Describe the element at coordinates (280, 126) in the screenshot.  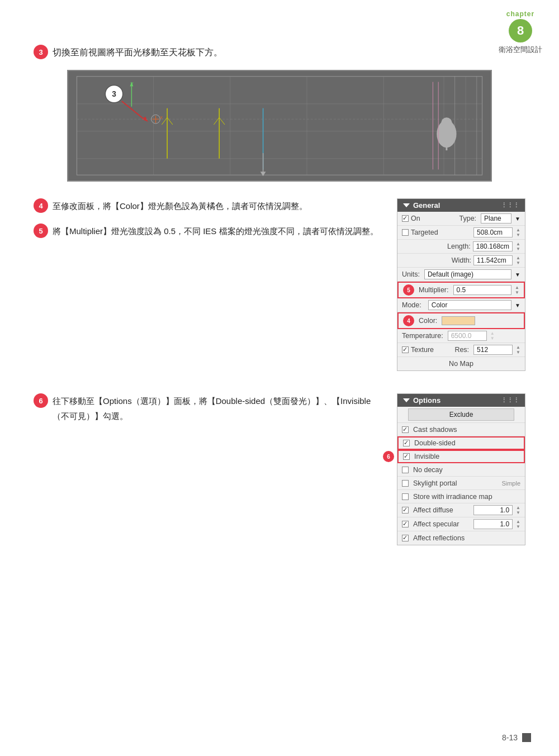
I see `viewport: 3 y x` at that location.